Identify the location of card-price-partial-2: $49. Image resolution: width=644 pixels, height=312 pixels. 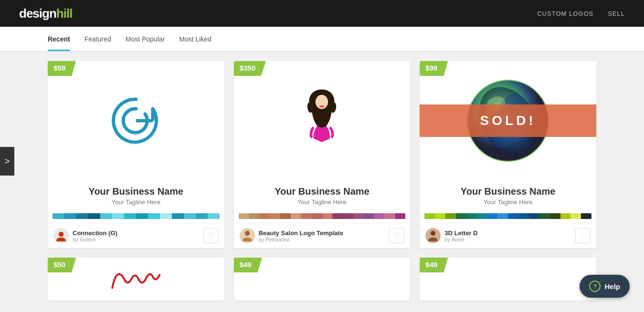
(248, 265).